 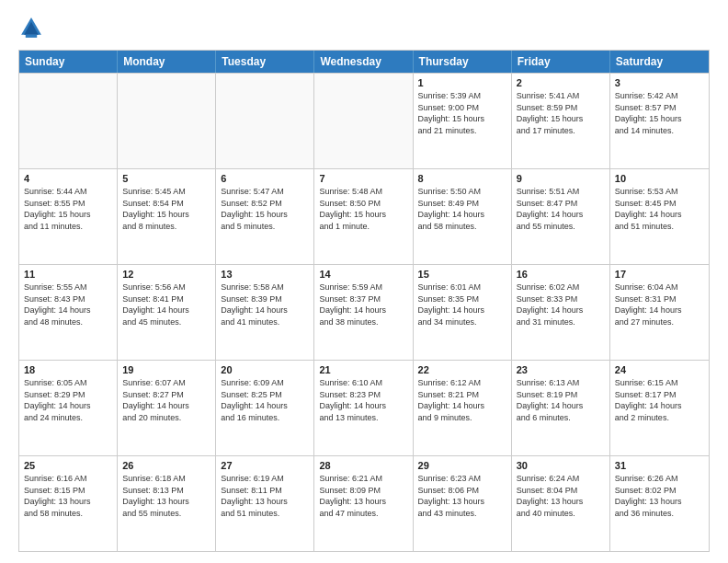 What do you see at coordinates (363, 400) in the screenshot?
I see `day-info: Sunrise: 6:10 AM Sunset: 8:23 PM Dayligh…` at bounding box center [363, 400].